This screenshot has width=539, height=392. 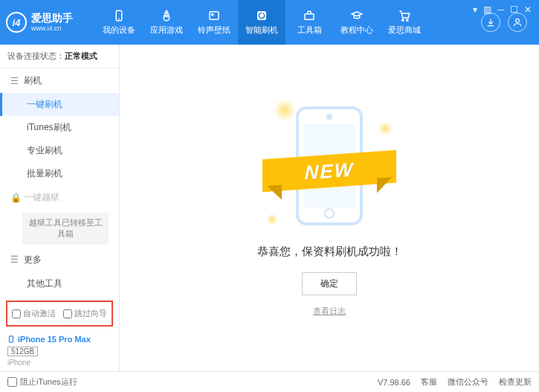 I want to click on toolbox-icon, so click(x=309, y=16).